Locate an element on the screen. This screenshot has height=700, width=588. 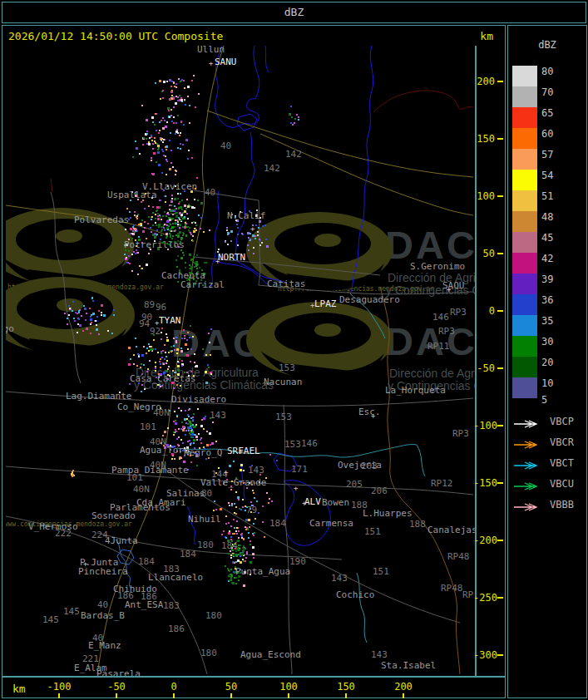
route-number-label: 221 is located at coordinates (91, 658).